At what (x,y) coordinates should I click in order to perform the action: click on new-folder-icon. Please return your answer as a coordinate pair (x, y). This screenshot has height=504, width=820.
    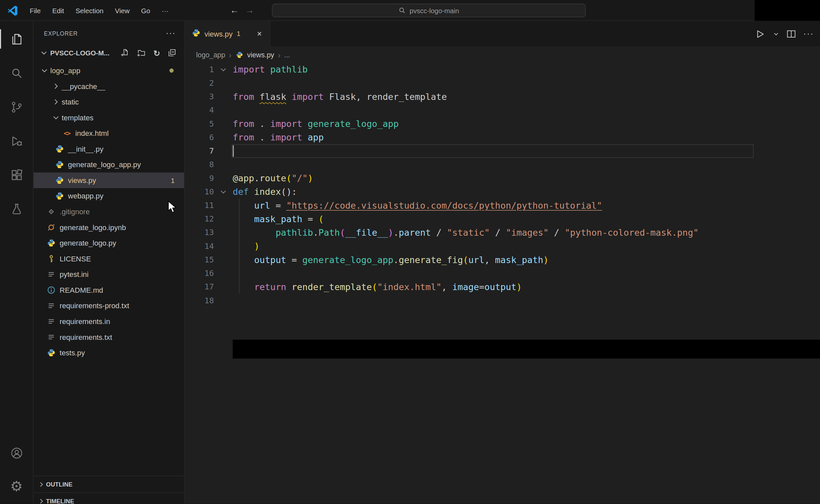
    Looking at the image, I should click on (141, 53).